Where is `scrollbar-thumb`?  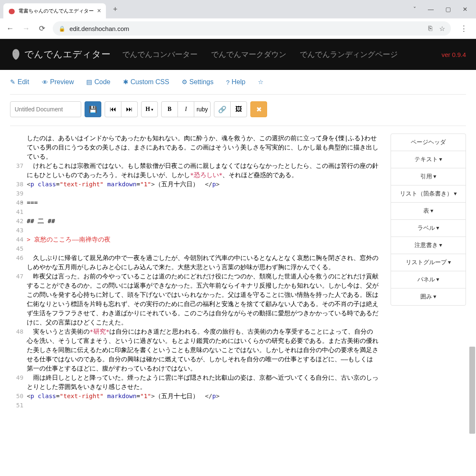 scrollbar-thumb is located at coordinates (472, 378).